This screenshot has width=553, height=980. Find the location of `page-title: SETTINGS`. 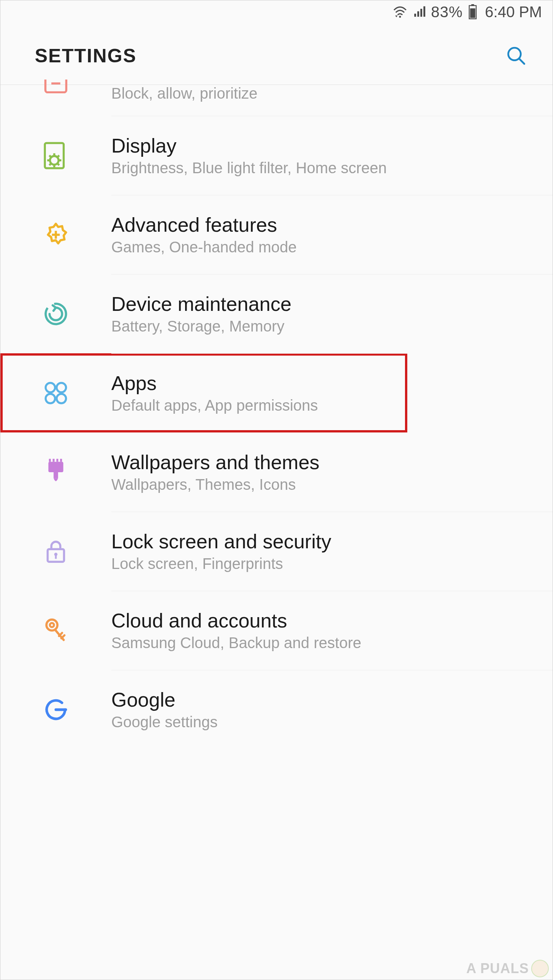

page-title: SETTINGS is located at coordinates (86, 56).